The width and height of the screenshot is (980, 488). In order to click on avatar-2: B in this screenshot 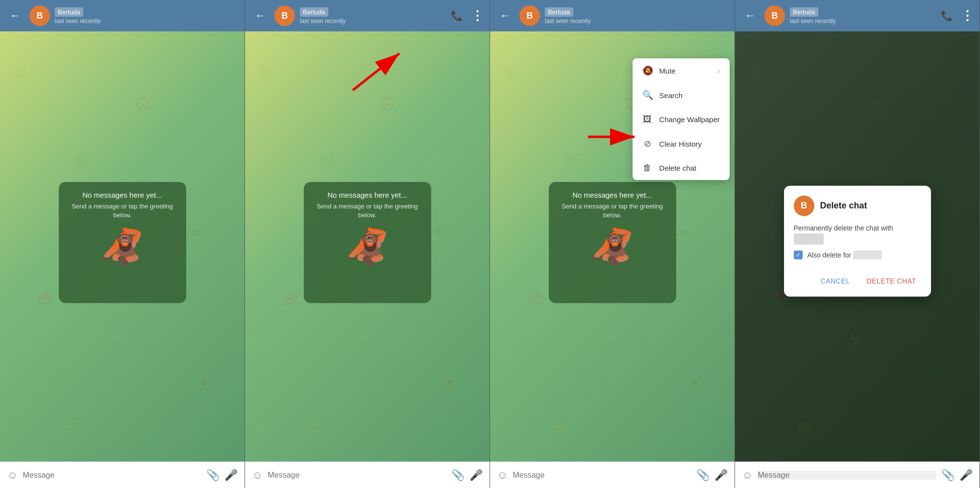, I will do `click(285, 16)`.